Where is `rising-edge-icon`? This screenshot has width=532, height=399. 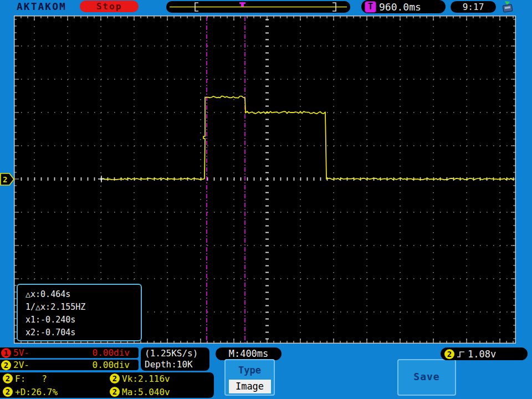 rising-edge-icon is located at coordinates (461, 354).